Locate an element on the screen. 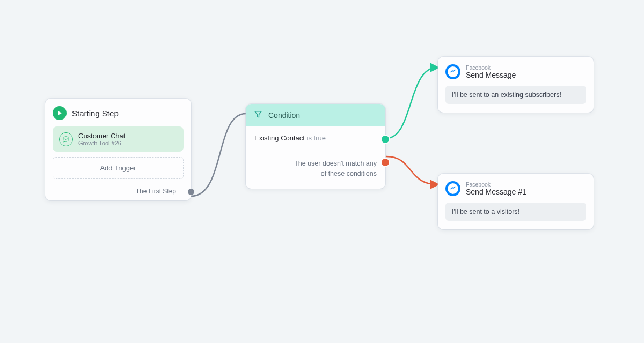 This screenshot has height=343, width=644. condition-header: Condition is located at coordinates (316, 115).